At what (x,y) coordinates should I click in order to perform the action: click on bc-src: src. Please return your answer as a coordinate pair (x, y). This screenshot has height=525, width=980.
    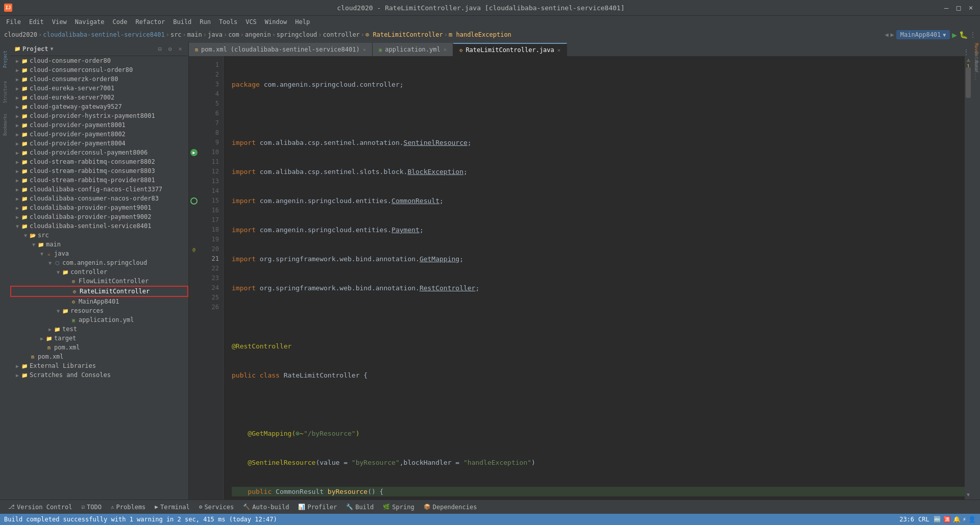
    Looking at the image, I should click on (176, 35).